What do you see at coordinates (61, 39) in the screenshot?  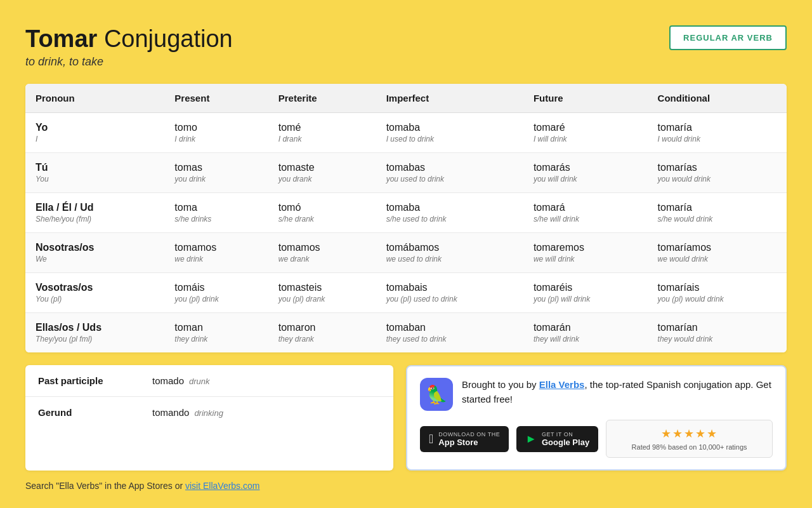 I see `verb-name: Tomar` at bounding box center [61, 39].